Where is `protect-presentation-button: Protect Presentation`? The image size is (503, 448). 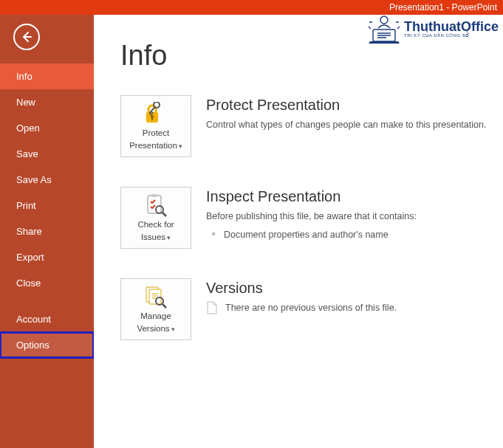
protect-presentation-button: Protect Presentation is located at coordinates (156, 126).